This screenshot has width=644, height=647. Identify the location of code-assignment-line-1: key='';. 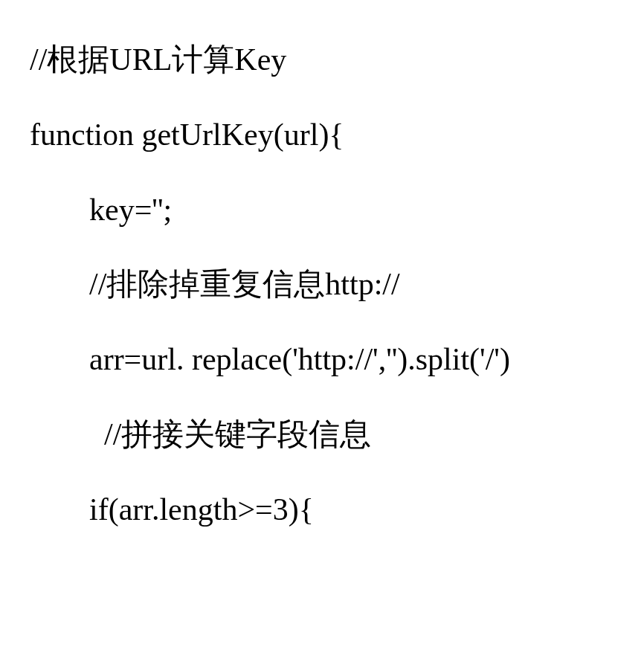
(322, 210).